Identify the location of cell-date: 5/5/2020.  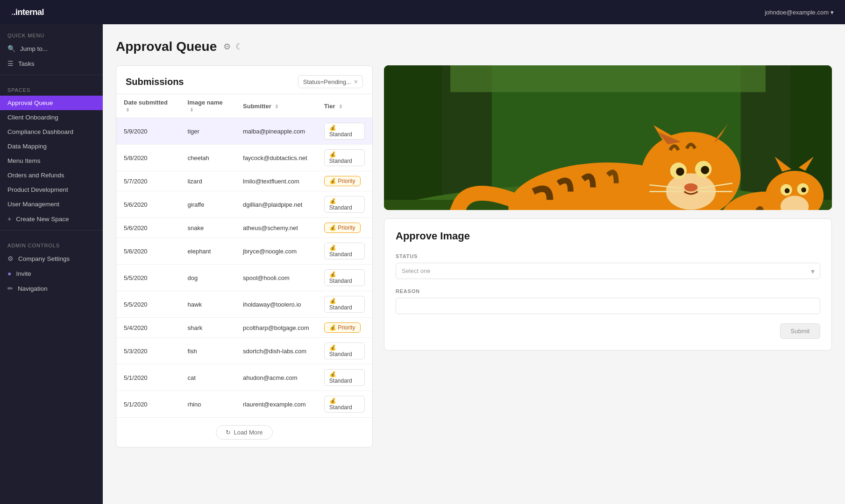
(149, 304).